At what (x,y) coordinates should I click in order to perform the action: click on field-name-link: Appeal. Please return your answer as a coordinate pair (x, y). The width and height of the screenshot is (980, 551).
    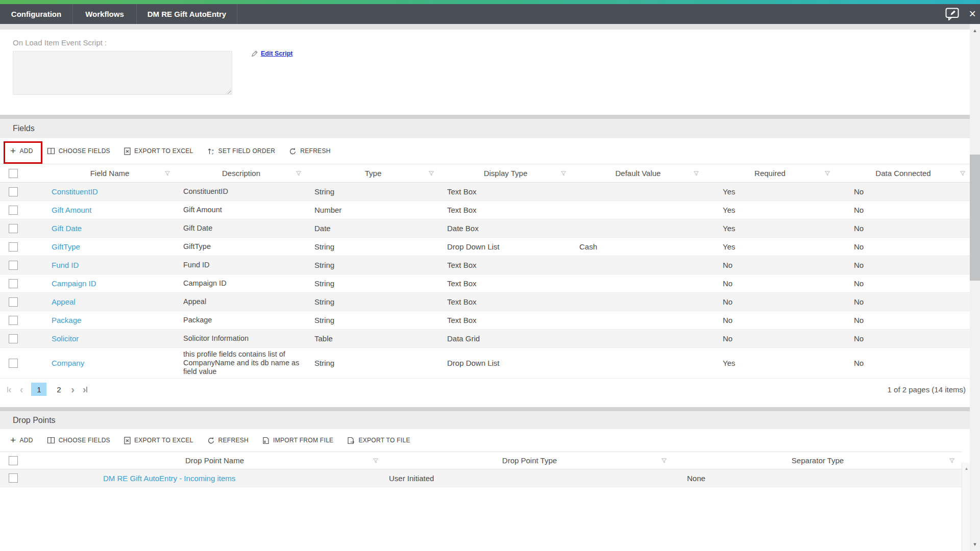
    Looking at the image, I should click on (63, 302).